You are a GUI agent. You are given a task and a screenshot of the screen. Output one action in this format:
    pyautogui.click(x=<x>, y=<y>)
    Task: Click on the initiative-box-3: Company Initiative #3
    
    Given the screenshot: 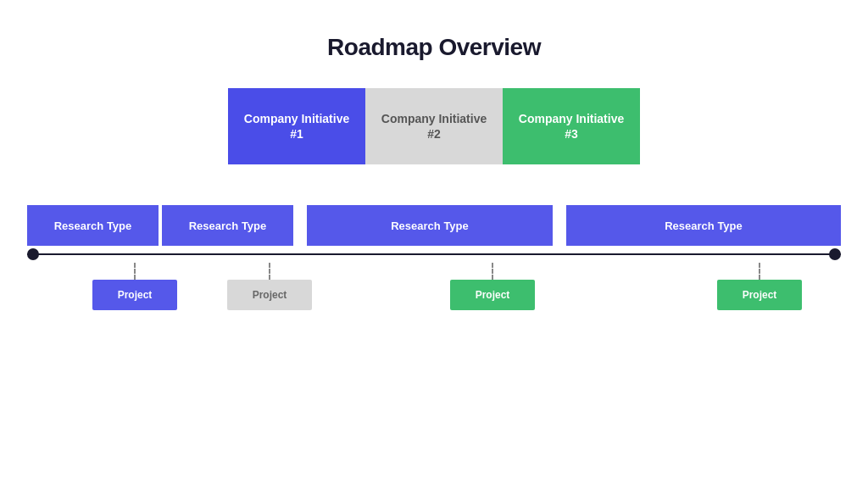 What is the action you would take?
    pyautogui.click(x=571, y=126)
    